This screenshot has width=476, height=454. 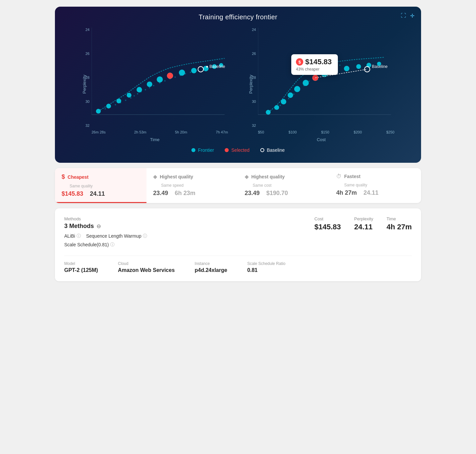 I want to click on chart-title: Training efficiency frontier, so click(x=238, y=17).